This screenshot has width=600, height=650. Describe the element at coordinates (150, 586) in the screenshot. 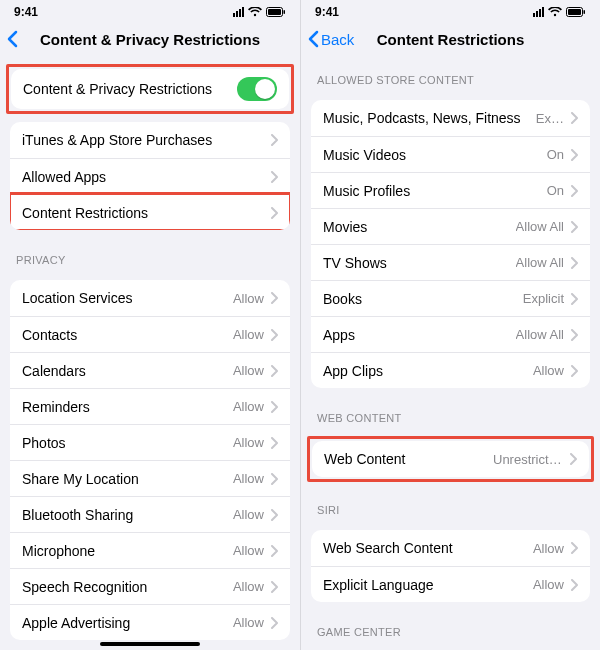

I see `privacy-row: Speech RecognitionAllow` at that location.